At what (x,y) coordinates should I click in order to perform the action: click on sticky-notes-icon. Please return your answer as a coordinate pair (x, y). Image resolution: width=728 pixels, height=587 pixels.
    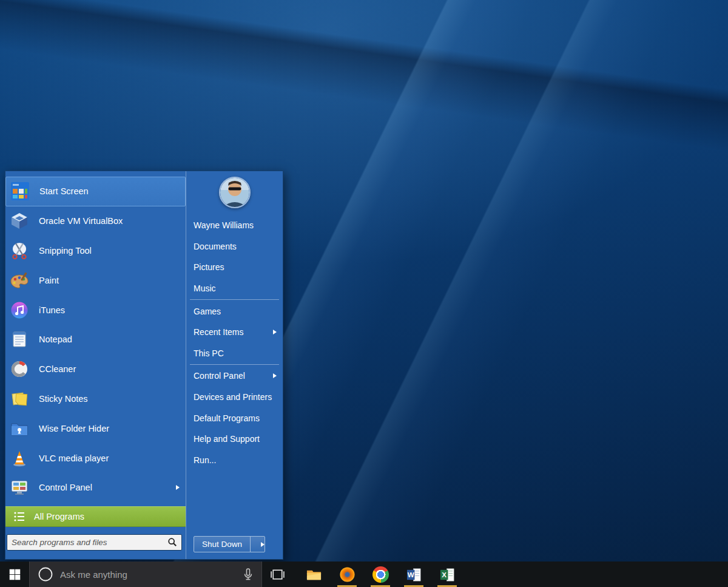
    Looking at the image, I should click on (19, 398).